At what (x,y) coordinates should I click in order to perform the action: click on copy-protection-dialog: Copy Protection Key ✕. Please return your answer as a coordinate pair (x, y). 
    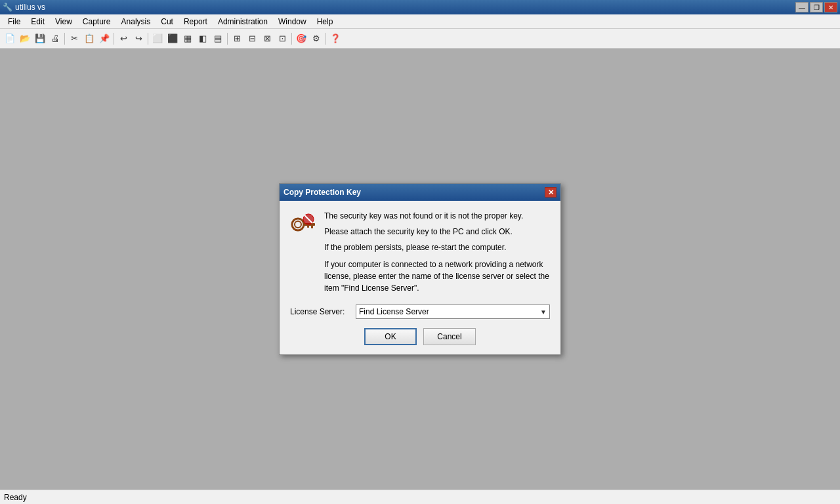
    Looking at the image, I should click on (420, 269).